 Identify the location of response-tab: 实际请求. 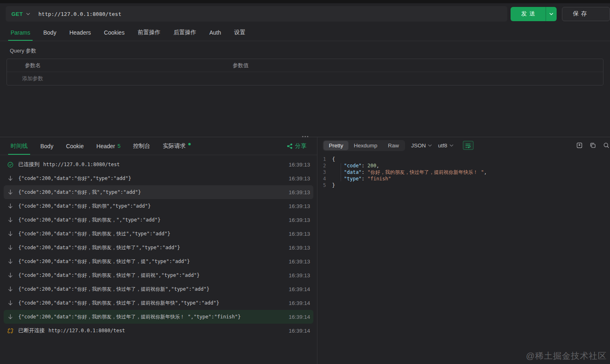
(177, 146).